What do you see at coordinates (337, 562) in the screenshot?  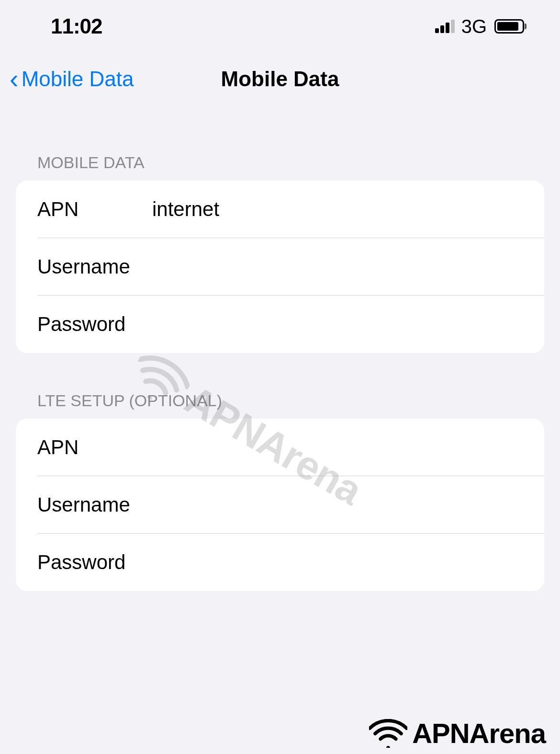 I see `lte-password-input` at bounding box center [337, 562].